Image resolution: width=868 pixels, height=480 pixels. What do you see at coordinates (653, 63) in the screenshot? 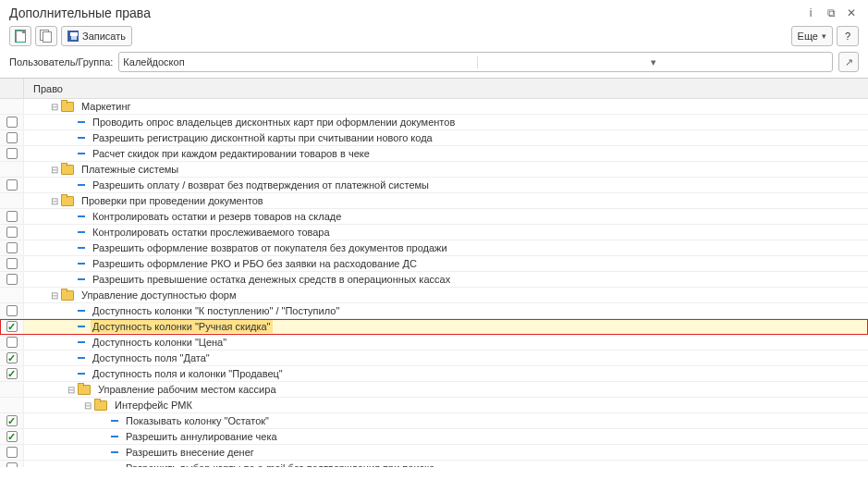
I see `field-dropdown-icon: ▾` at bounding box center [653, 63].